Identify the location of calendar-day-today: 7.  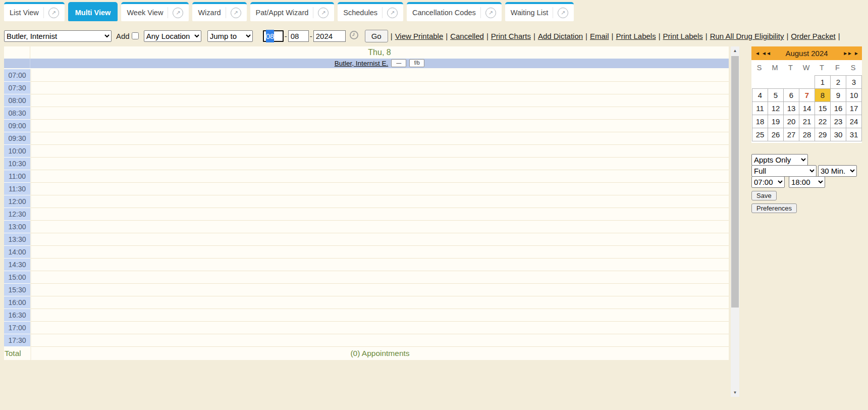
(807, 95).